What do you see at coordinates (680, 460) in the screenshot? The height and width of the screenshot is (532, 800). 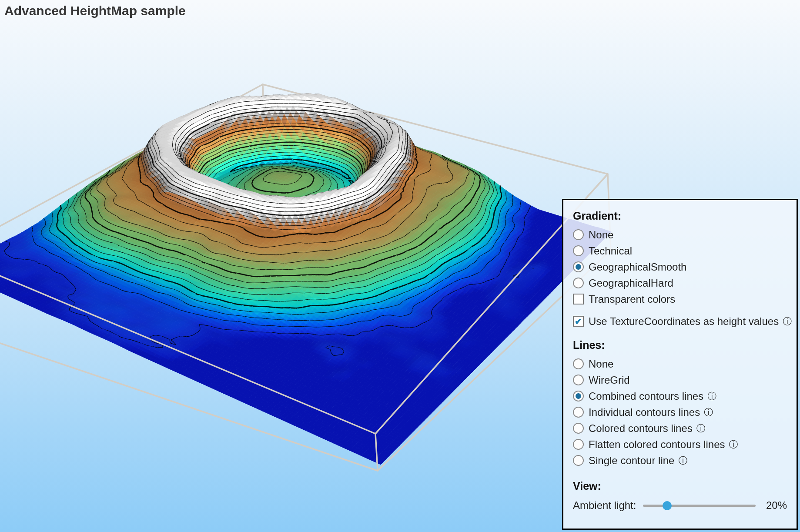 I see `radio-lines-single-contour: Single contour line ⓘ` at bounding box center [680, 460].